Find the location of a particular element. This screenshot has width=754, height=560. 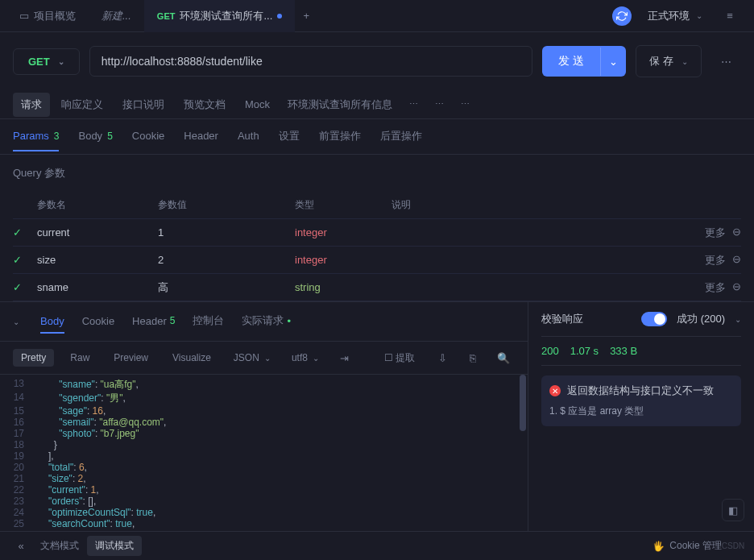

tab-overview: ▭ 项目概览 is located at coordinates (48, 16).